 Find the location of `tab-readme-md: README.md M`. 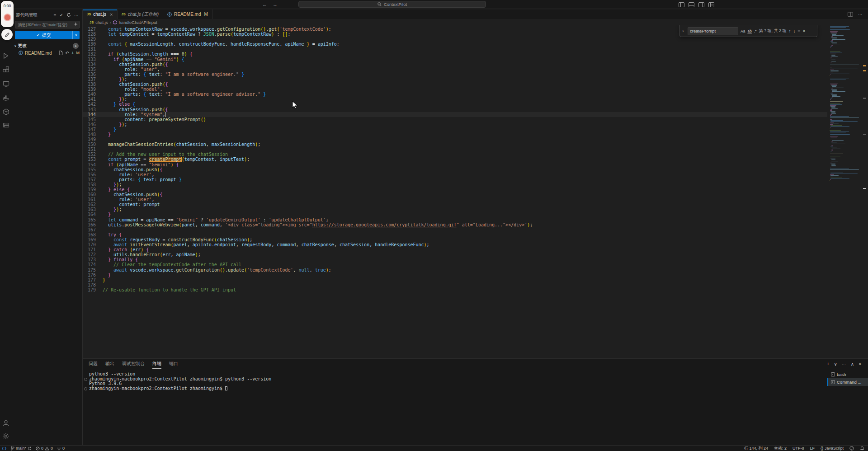

tab-readme-md: README.md M is located at coordinates (188, 14).